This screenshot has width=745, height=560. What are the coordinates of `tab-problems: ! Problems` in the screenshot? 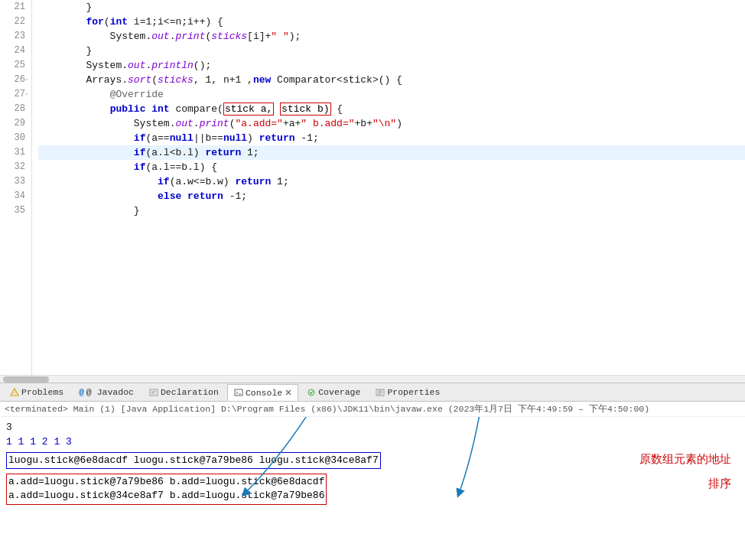 It's located at (37, 392).